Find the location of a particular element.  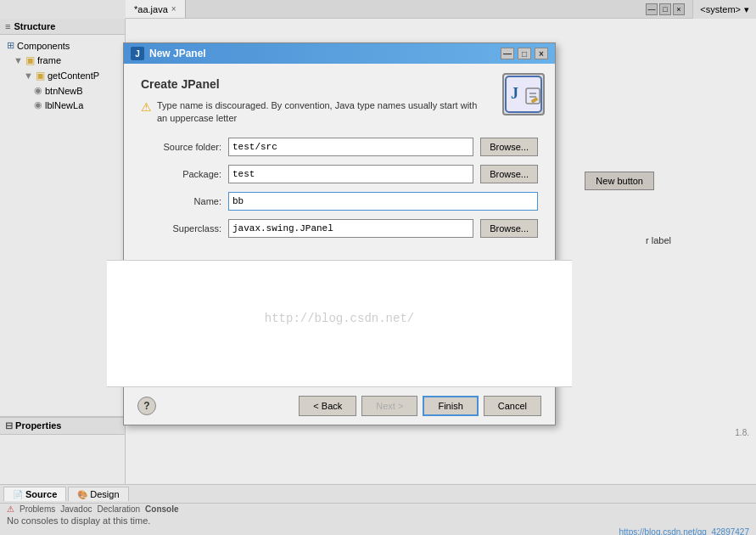

dialog-titlebar: J New JPanel — □ × is located at coordinates (339, 54).